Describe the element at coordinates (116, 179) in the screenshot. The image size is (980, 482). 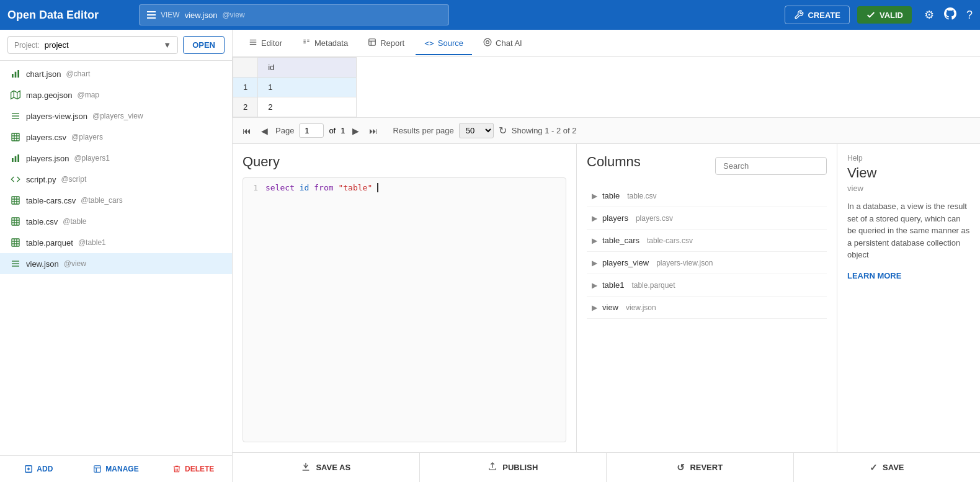
I see `sidebar-item-script.py: script.py @script` at that location.